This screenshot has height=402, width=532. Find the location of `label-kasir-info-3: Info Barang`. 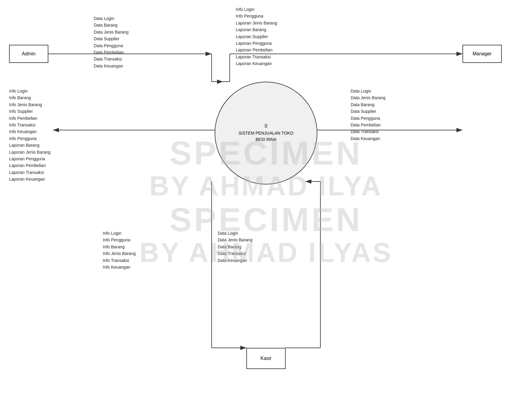

label-kasir-info-3: Info Barang is located at coordinates (119, 247).